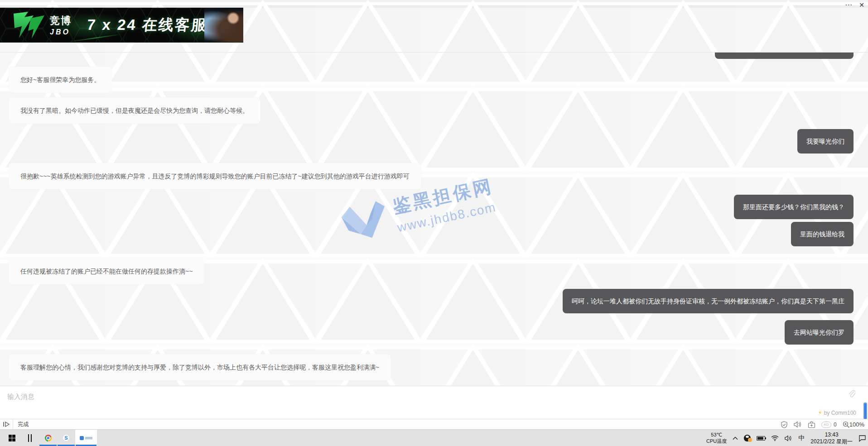 Image resolution: width=868 pixels, height=446 pixels. What do you see at coordinates (794, 207) in the screenshot?
I see `visitor-message: 那里面还要多少钱？你们黑我的钱？` at bounding box center [794, 207].